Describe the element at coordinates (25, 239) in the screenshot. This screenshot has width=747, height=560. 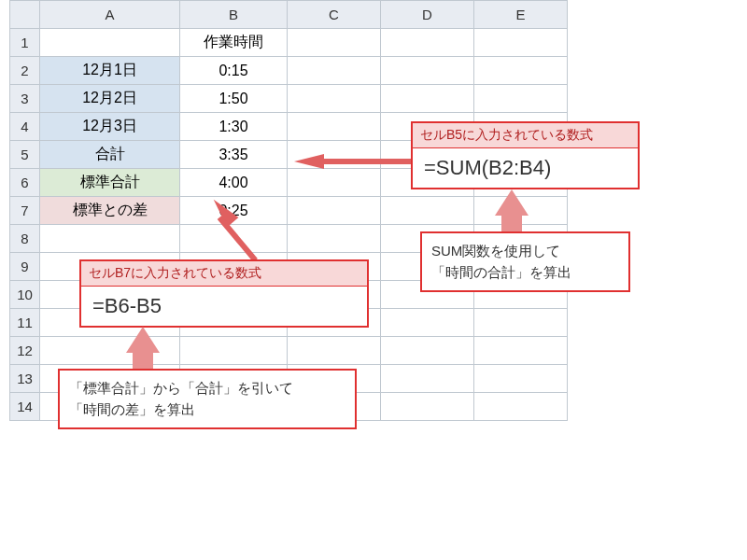
I see `row-header-8: 8` at that location.